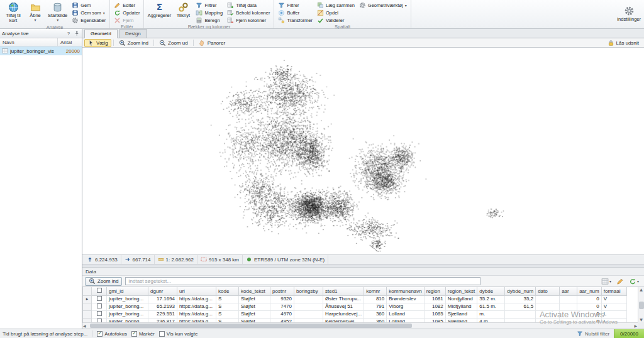 This screenshot has width=644, height=338. Describe the element at coordinates (303, 281) in the screenshot. I see `search-input` at that location.